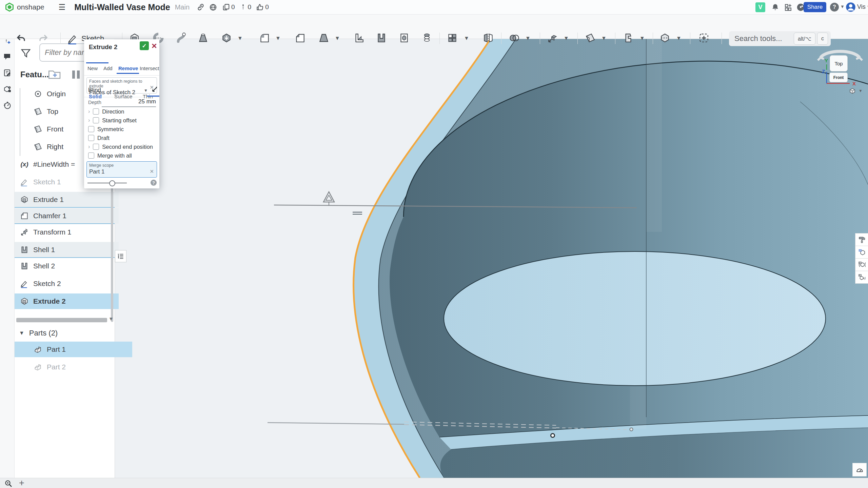  I want to click on workspace-version-badge: V, so click(760, 7).